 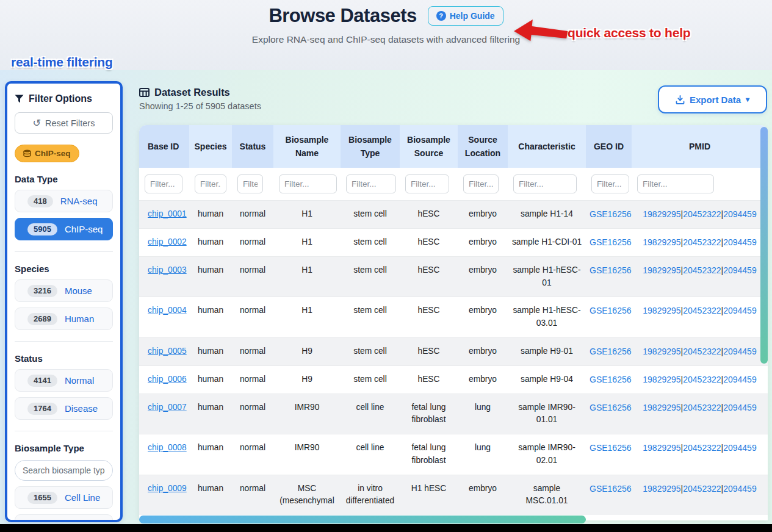 What do you see at coordinates (167, 379) in the screenshot?
I see `dataset-link: chip_0006` at bounding box center [167, 379].